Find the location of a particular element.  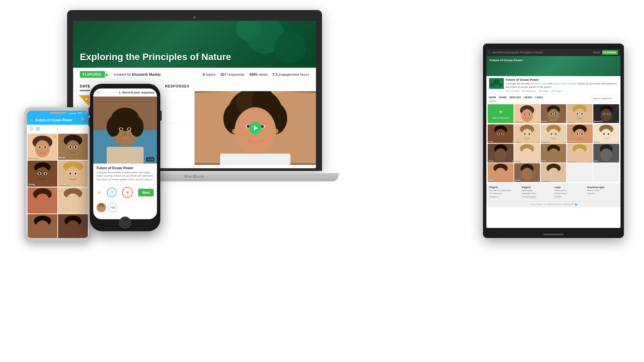

tablet-back-icon: ‹ is located at coordinates (490, 52).